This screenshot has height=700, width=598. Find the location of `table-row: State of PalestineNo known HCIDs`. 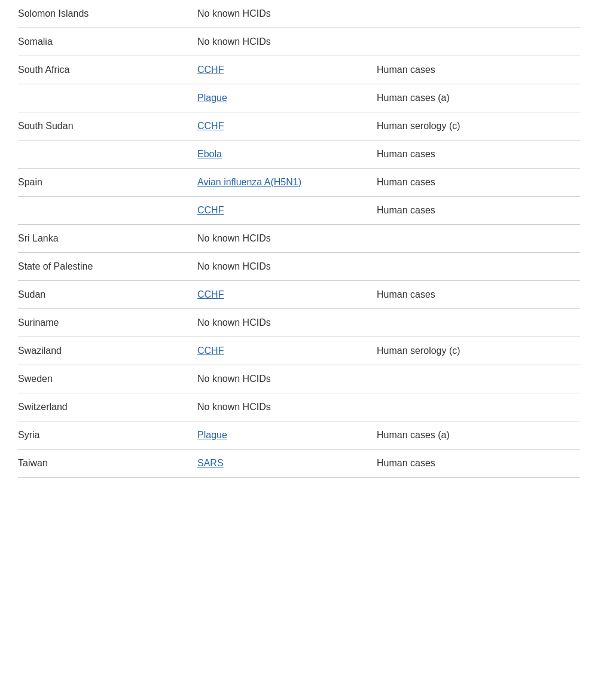

table-row: State of PalestineNo known HCIDs is located at coordinates (299, 267).